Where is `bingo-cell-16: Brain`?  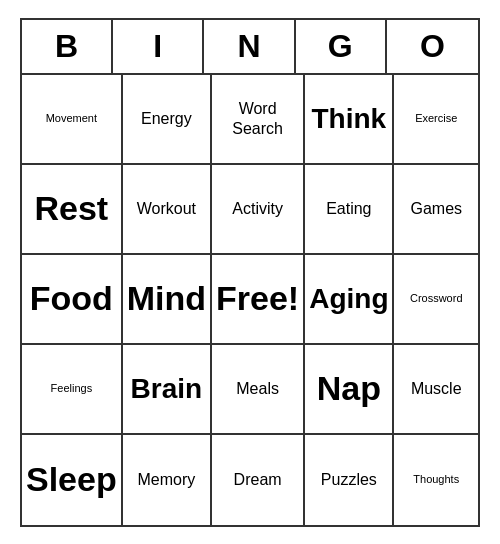 bingo-cell-16: Brain is located at coordinates (168, 390).